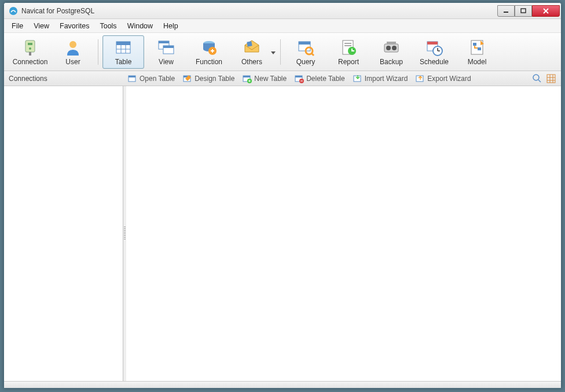 Image resolution: width=565 pixels, height=392 pixels. I want to click on menu-file: File, so click(17, 26).